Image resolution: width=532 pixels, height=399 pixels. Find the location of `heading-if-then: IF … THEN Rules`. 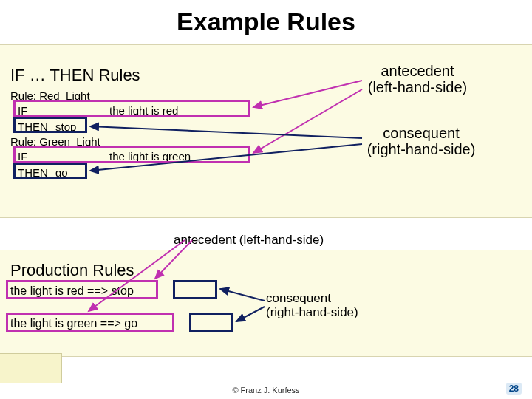

heading-if-then: IF … THEN Rules is located at coordinates (75, 75).